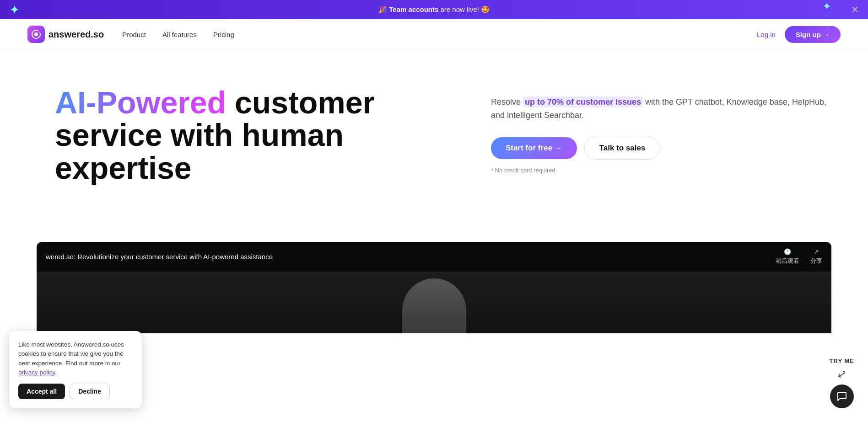 The height and width of the screenshot is (422, 868). Describe the element at coordinates (661, 148) in the screenshot. I see `hero-buttons: Start for free → Talk to sales` at that location.